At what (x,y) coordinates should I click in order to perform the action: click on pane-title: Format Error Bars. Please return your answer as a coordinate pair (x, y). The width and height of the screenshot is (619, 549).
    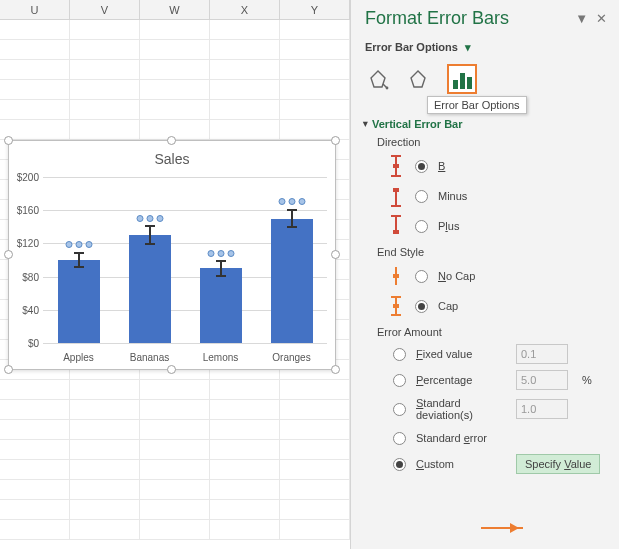
    Looking at the image, I should click on (437, 18).